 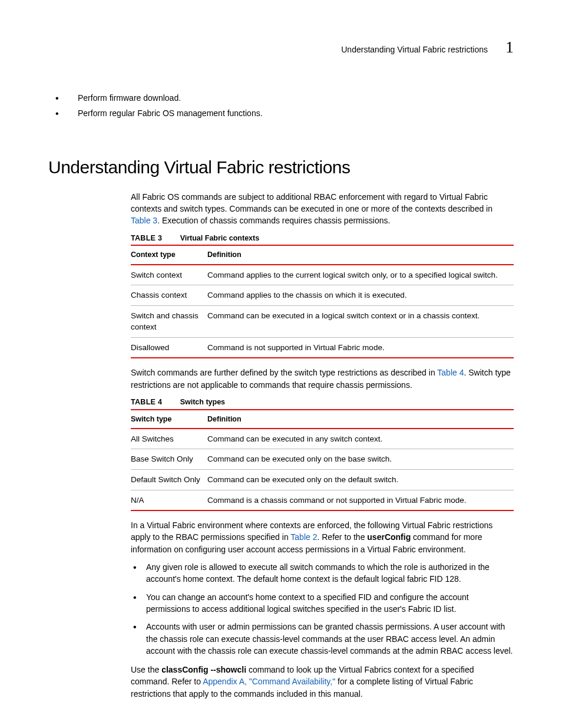 What do you see at coordinates (269, 681) in the screenshot?
I see `link-appendix-a: Appendix A, "Command Availability,"` at bounding box center [269, 681].